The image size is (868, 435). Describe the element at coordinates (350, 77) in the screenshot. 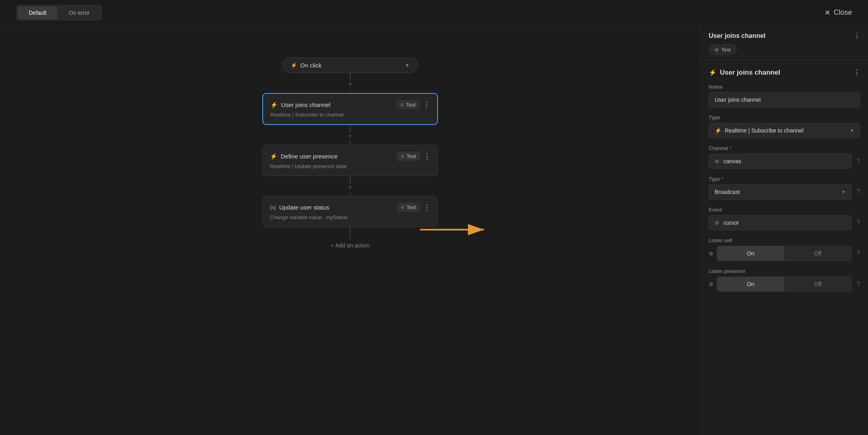

I see `connector-line` at that location.